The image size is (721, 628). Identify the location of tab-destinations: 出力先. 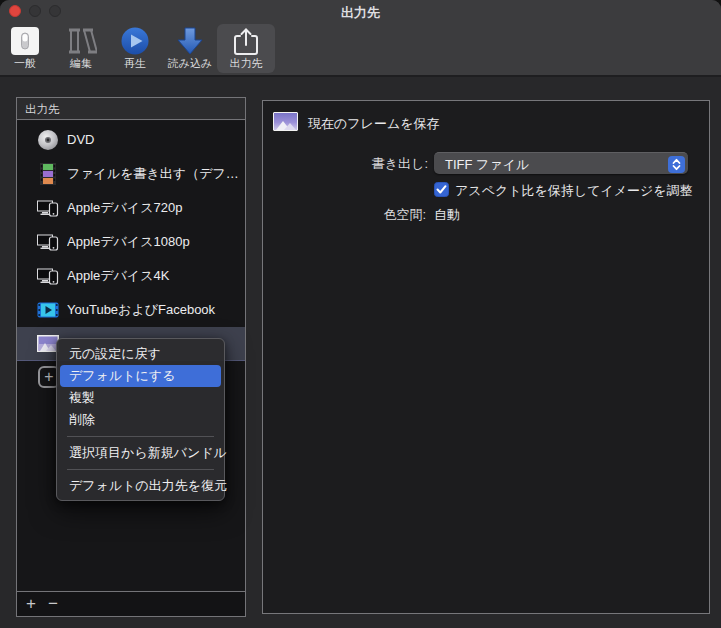
(246, 48).